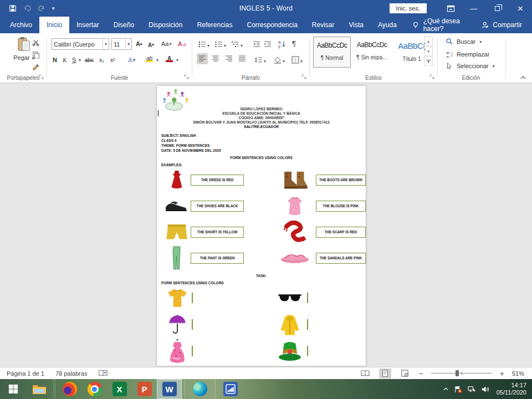 This screenshot has width=532, height=399. What do you see at coordinates (284, 61) in the screenshot?
I see `shading-dropdown: ▾` at bounding box center [284, 61].